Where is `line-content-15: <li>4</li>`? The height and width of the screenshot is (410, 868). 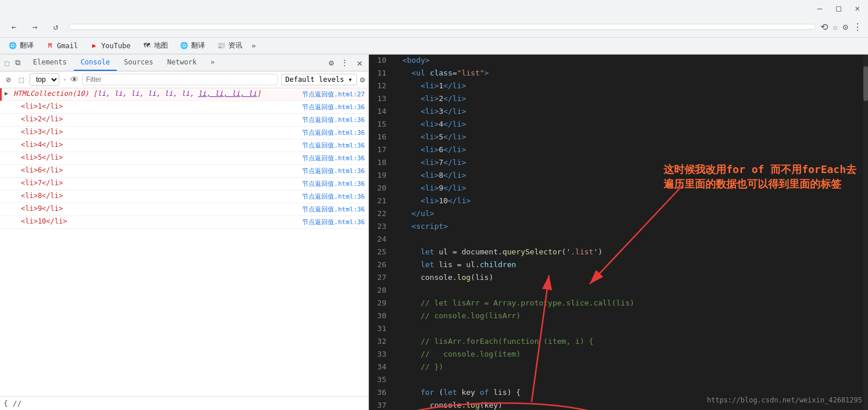 line-content-15: <li>4</li> is located at coordinates (631, 124).